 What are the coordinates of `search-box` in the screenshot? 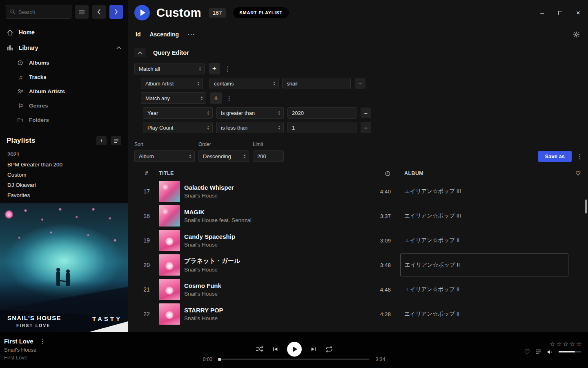 It's located at (38, 12).